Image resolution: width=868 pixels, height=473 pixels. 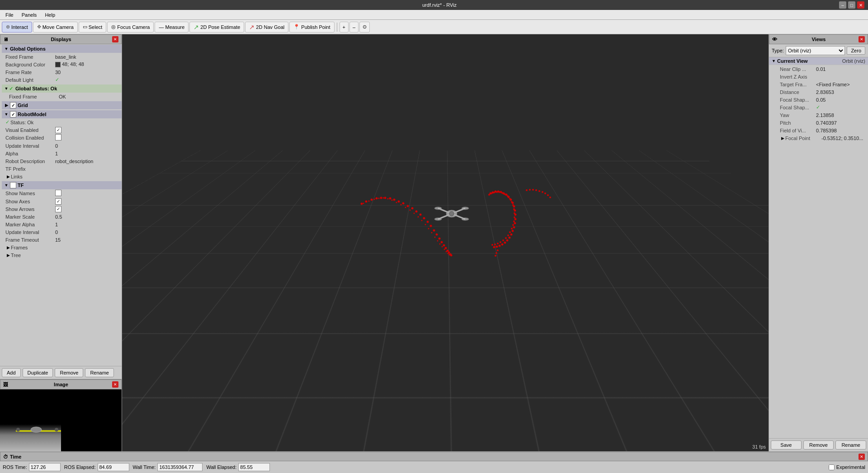 I want to click on marker-alpha-prop: Marker Alpha 1, so click(x=61, y=224).